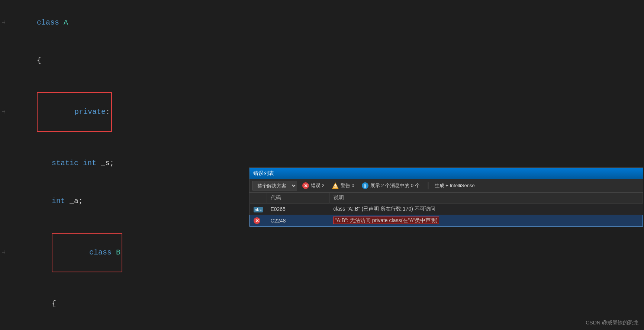 The width and height of the screenshot is (644, 330). What do you see at coordinates (87, 253) in the screenshot?
I see `highlighted-code: class B` at bounding box center [87, 253].